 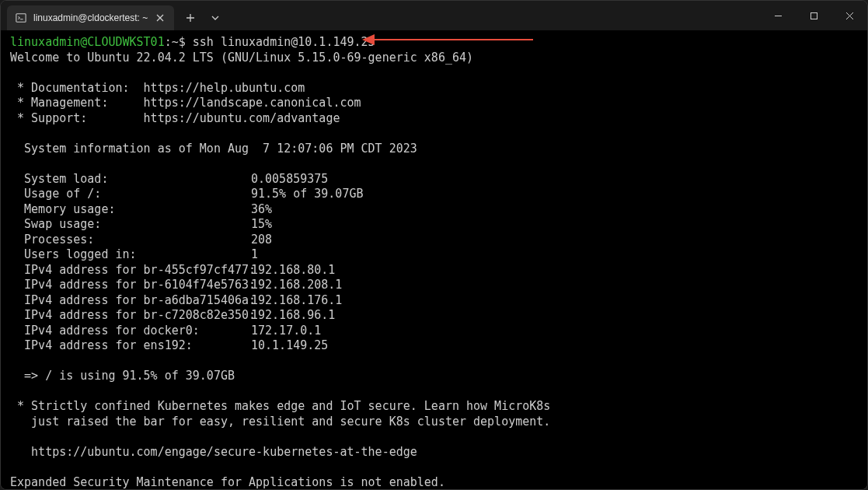 What do you see at coordinates (131, 331) in the screenshot?
I see `sysinfo-label: IPv4 address for docker0:` at bounding box center [131, 331].